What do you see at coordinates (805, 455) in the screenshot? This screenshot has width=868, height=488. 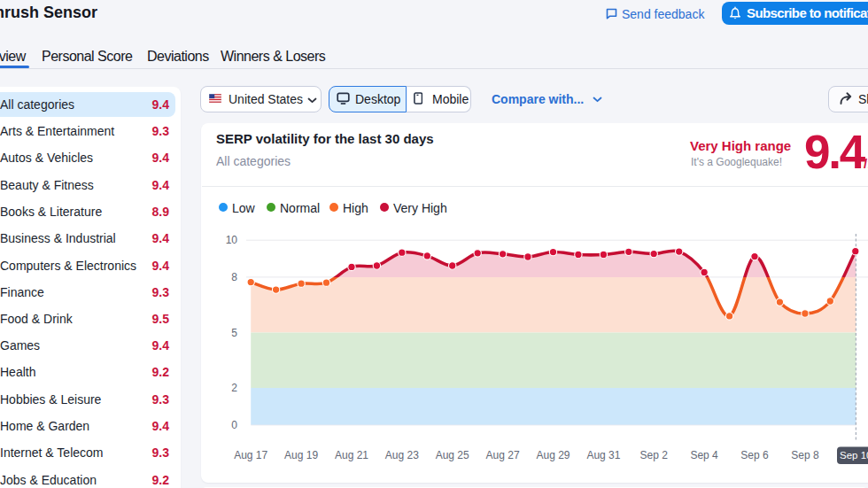 I see `svg-text: Sep 8` at bounding box center [805, 455].